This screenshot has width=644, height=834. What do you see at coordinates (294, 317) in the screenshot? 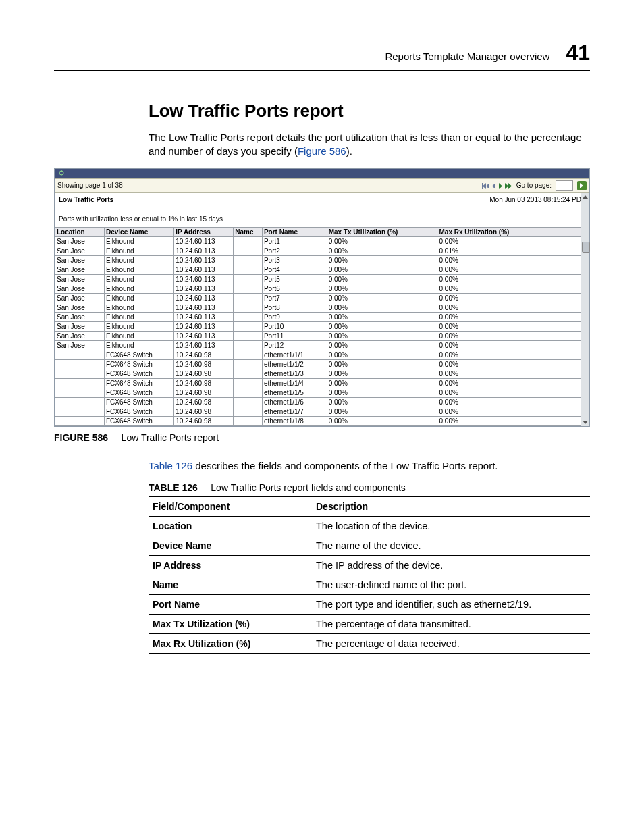
I see `table-cell: Port9` at bounding box center [294, 317].